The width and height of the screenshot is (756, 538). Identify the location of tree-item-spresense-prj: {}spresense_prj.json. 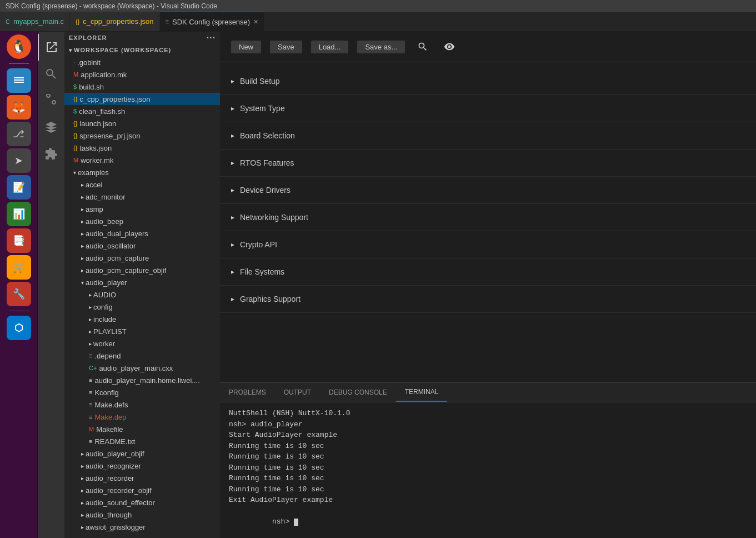
(142, 136).